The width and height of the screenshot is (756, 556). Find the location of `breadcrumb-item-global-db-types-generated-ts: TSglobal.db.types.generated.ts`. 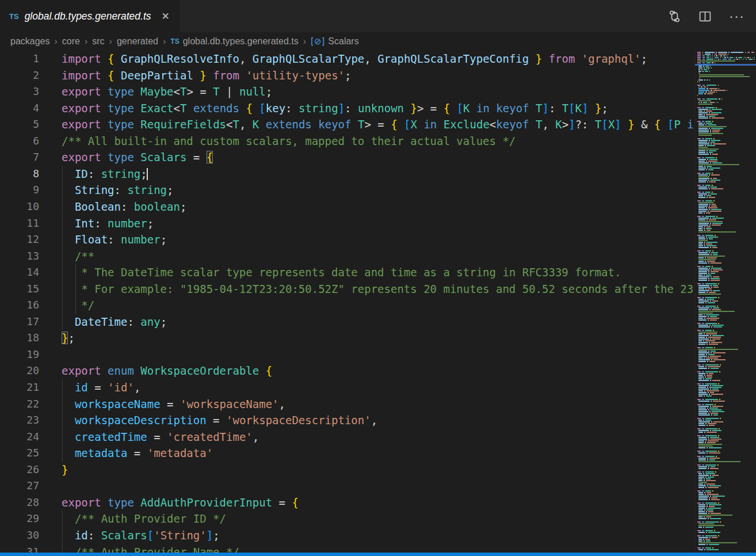

breadcrumb-item-global-db-types-generated-ts: TSglobal.db.types.generated.ts is located at coordinates (234, 41).